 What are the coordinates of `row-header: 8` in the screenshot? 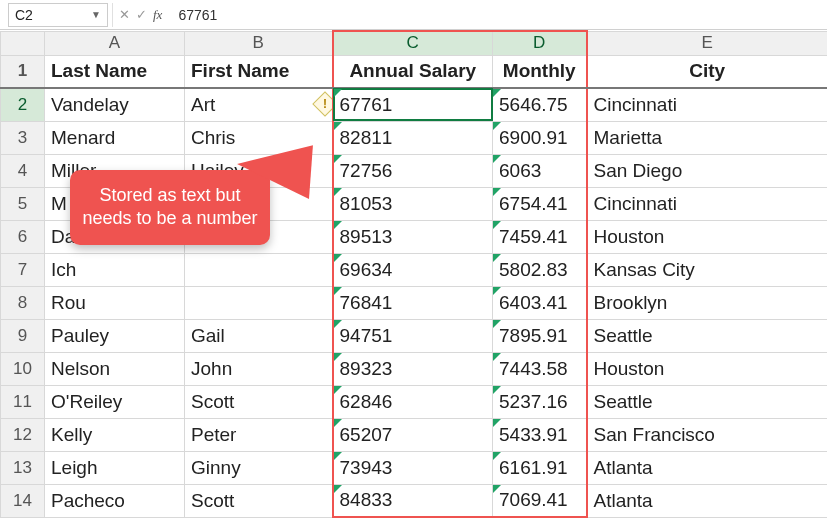 It's located at (23, 302).